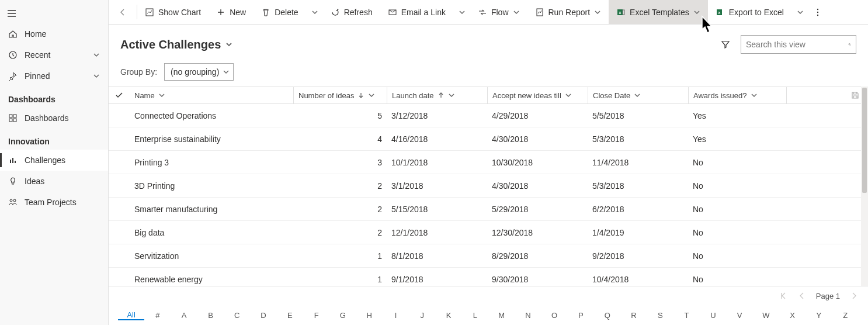  Describe the element at coordinates (54, 34) in the screenshot. I see `sidebar-item-home: Home` at that location.